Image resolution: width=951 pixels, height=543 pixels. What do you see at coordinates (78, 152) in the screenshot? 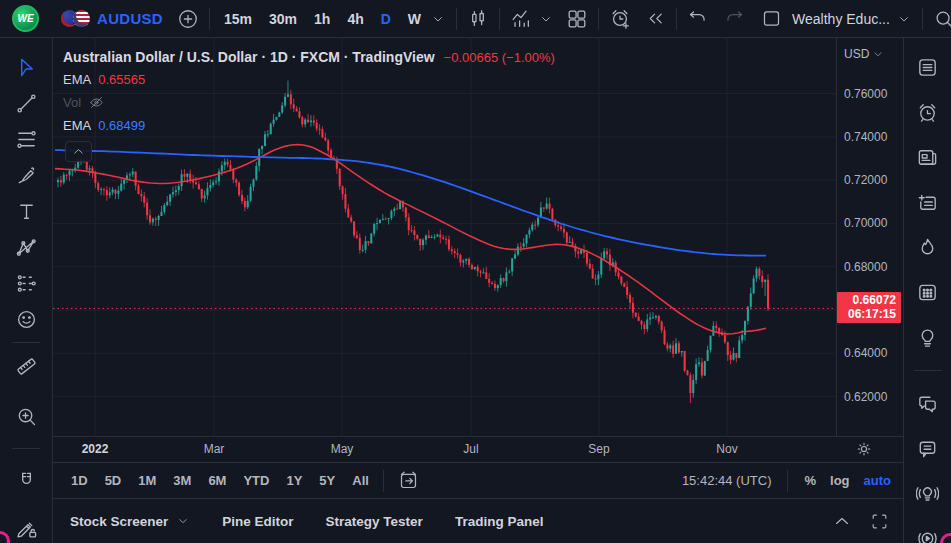
I see `pane-collapse-button` at bounding box center [78, 152].